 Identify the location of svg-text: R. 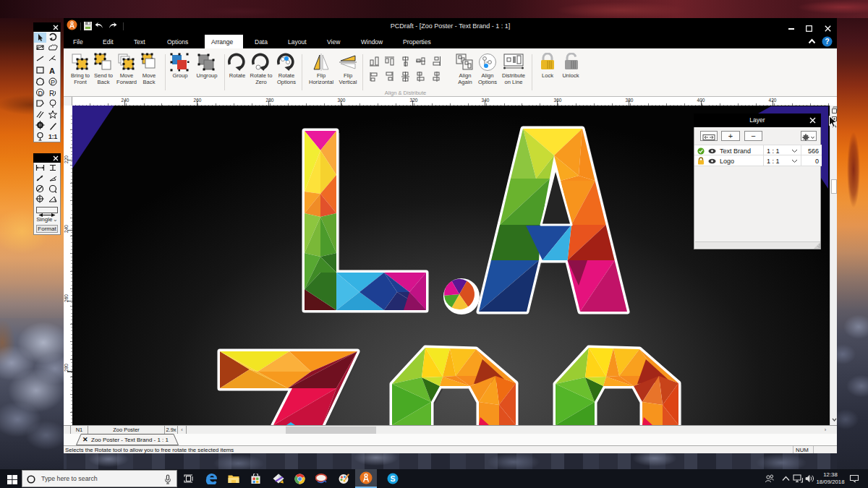
(52, 94).